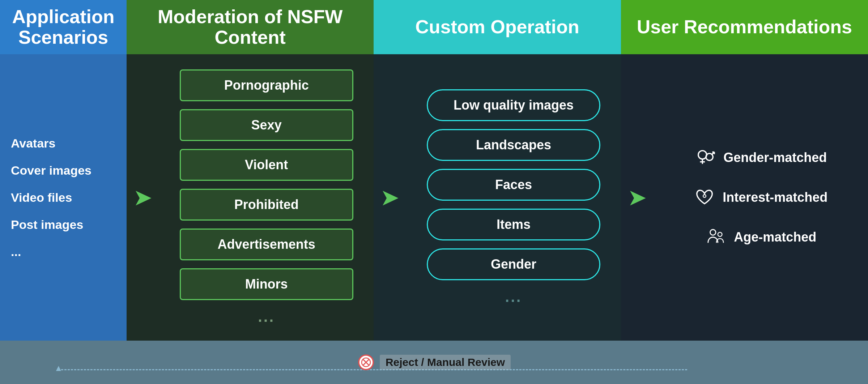 The image size is (868, 384). Describe the element at coordinates (637, 197) in the screenshot. I see `arrow-3: ➤` at that location.